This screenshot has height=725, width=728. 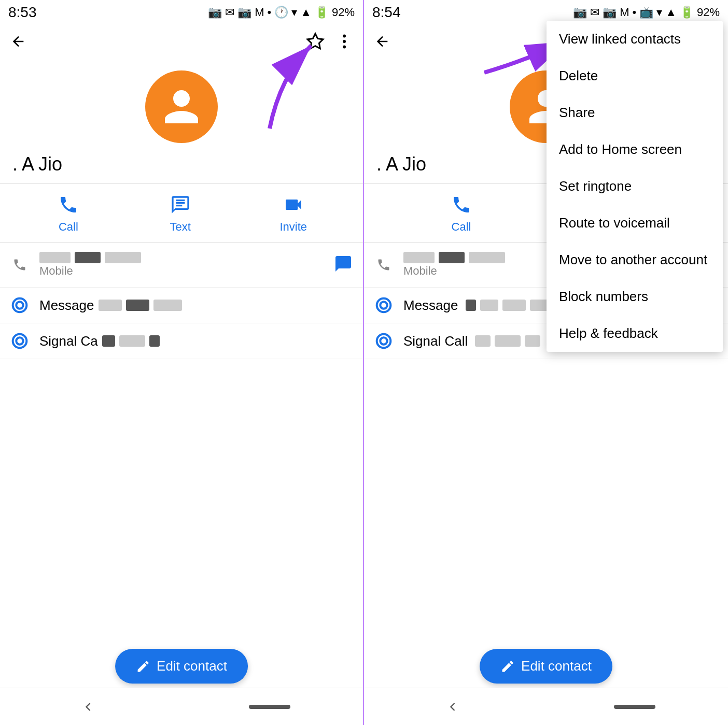 What do you see at coordinates (508, 666) in the screenshot?
I see `right-edit-icon` at bounding box center [508, 666].